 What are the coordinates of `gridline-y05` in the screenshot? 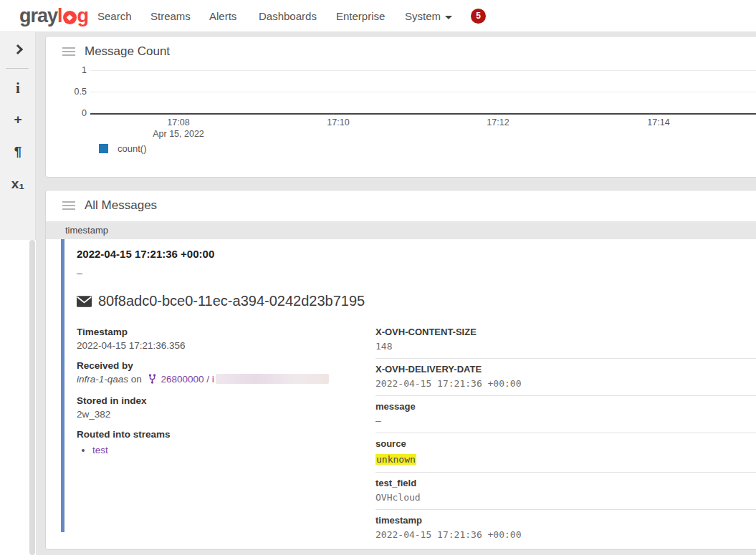 It's located at (423, 92).